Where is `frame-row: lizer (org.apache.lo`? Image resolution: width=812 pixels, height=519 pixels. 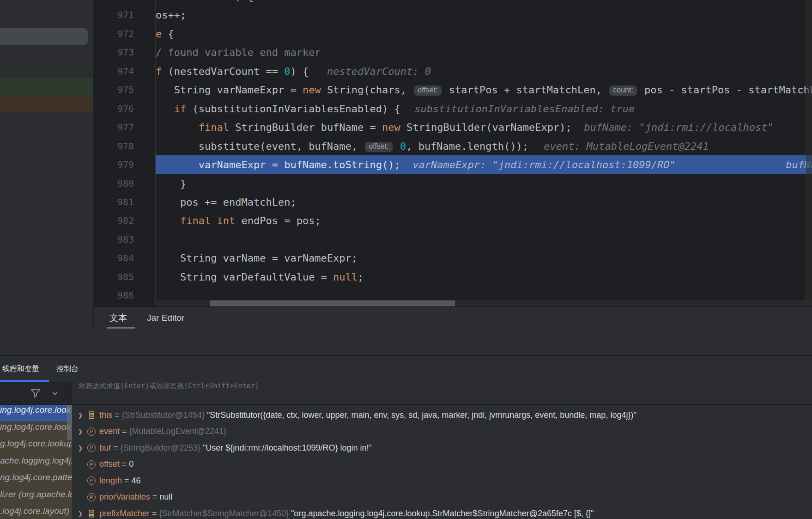 frame-row: lizer (org.apache.lo is located at coordinates (36, 498).